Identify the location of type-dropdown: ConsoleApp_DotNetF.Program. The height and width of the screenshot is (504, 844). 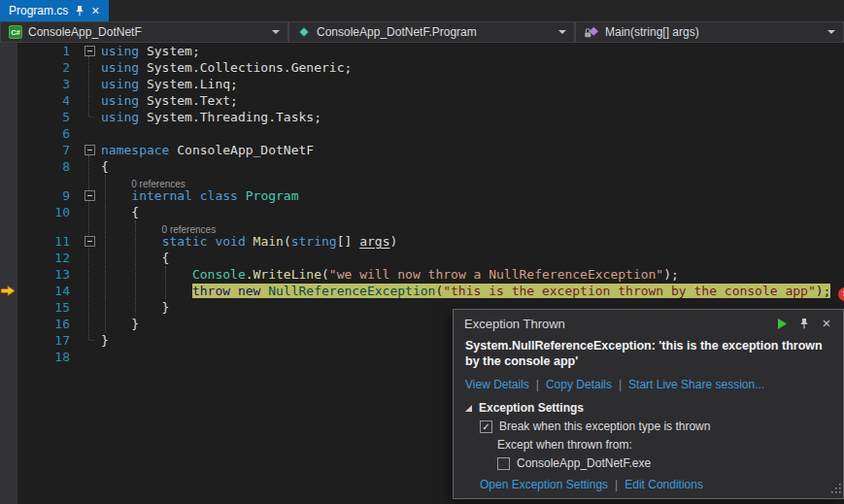
(431, 32).